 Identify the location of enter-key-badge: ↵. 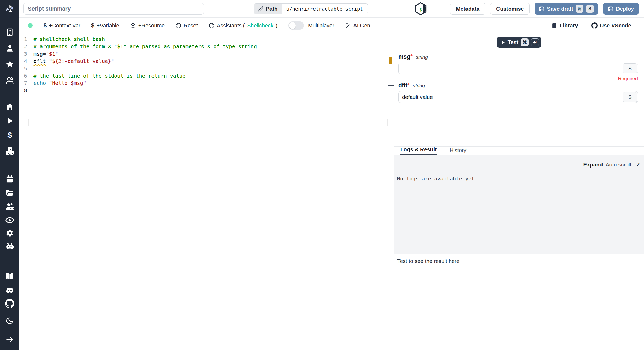
(535, 42).